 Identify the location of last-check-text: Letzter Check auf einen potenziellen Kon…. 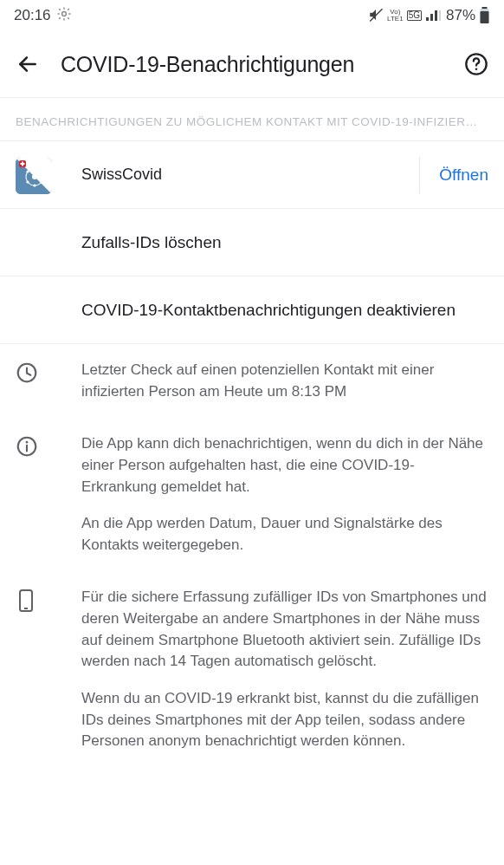
(285, 381).